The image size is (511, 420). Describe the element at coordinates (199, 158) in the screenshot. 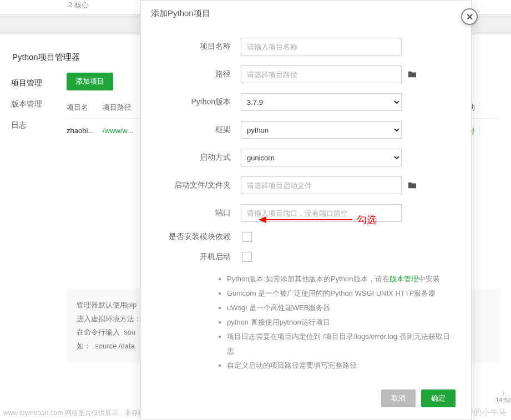

I see `startmode-label: 启动方式` at that location.